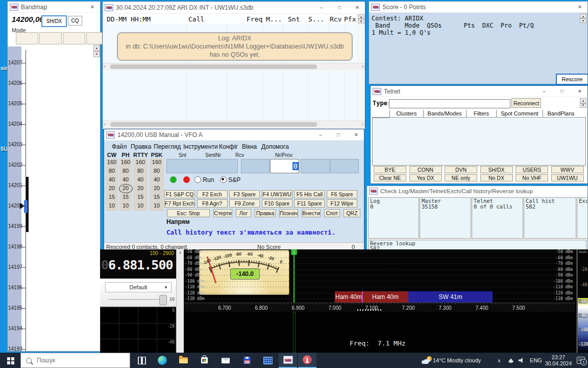 This screenshot has width=588, height=368. I want to click on telnet-type-input, so click(450, 104).